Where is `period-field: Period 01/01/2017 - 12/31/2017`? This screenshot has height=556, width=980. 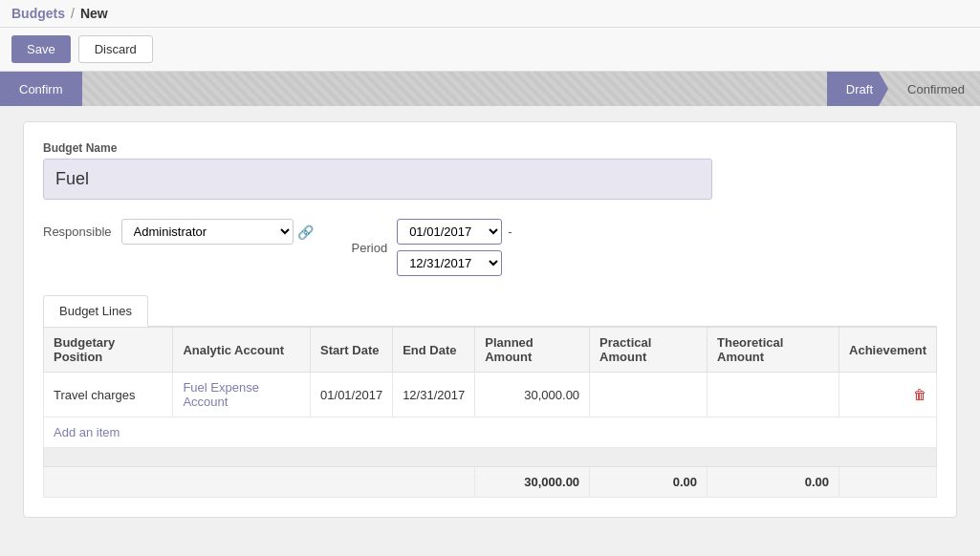
period-field: Period 01/01/2017 - 12/31/2017 is located at coordinates (432, 247).